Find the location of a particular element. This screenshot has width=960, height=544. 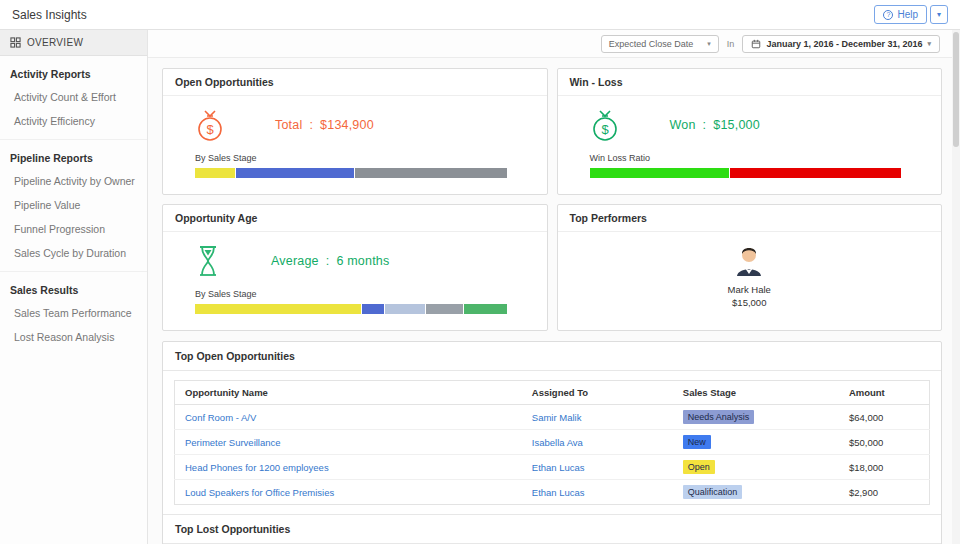

section-title: Pipeline Reports is located at coordinates (74, 156).